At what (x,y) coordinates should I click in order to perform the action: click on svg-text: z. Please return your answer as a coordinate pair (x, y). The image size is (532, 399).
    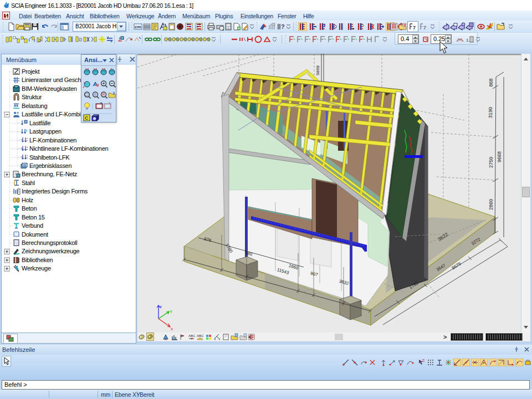
    Looking at the image, I should click on (161, 307).